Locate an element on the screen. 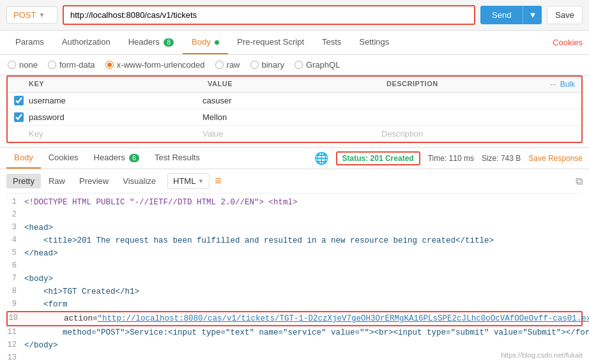 This screenshot has height=364, width=589. radio-raw: raw is located at coordinates (227, 65).